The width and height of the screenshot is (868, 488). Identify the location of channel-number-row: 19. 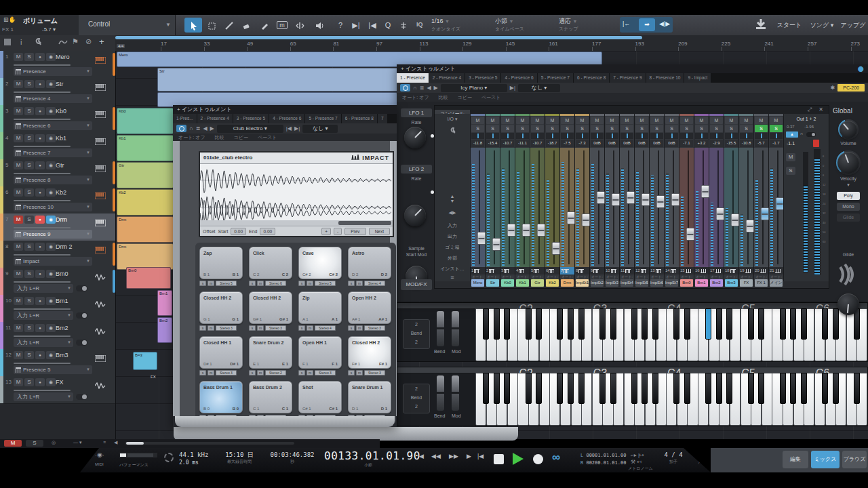
(746, 271).